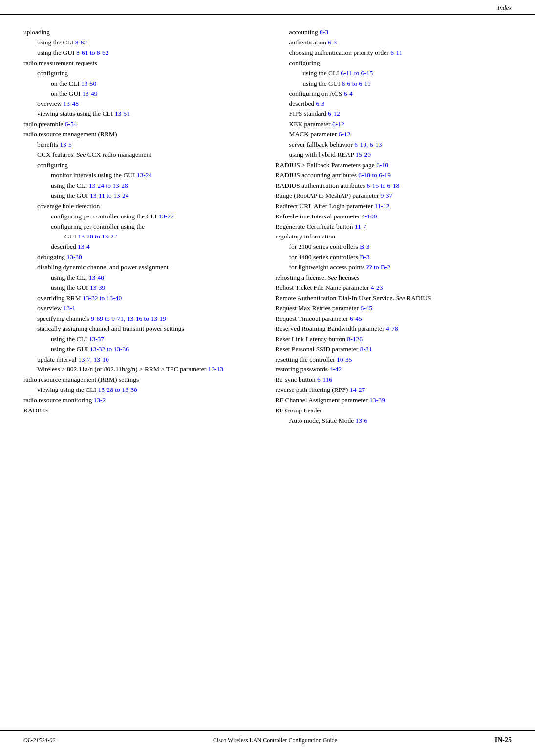 The width and height of the screenshot is (535, 756). Describe the element at coordinates (84, 246) in the screenshot. I see `entry-link: 13-4` at that location.